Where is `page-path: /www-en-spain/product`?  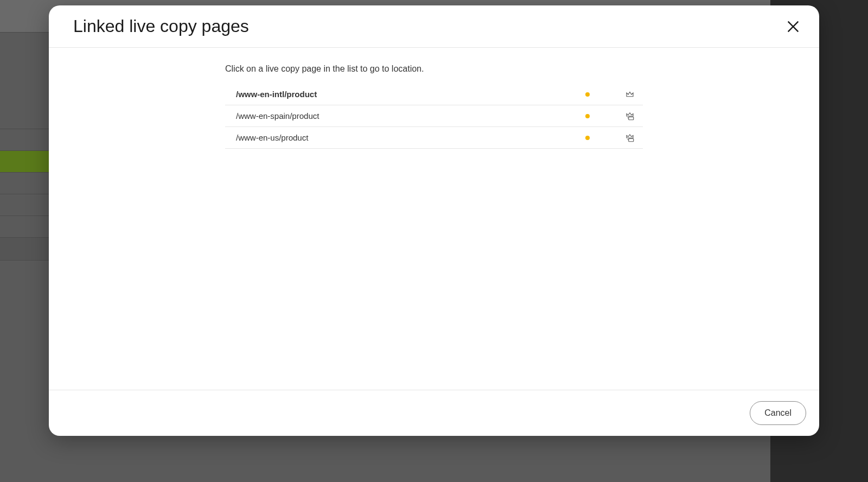
page-path: /www-en-spain/product is located at coordinates (411, 116).